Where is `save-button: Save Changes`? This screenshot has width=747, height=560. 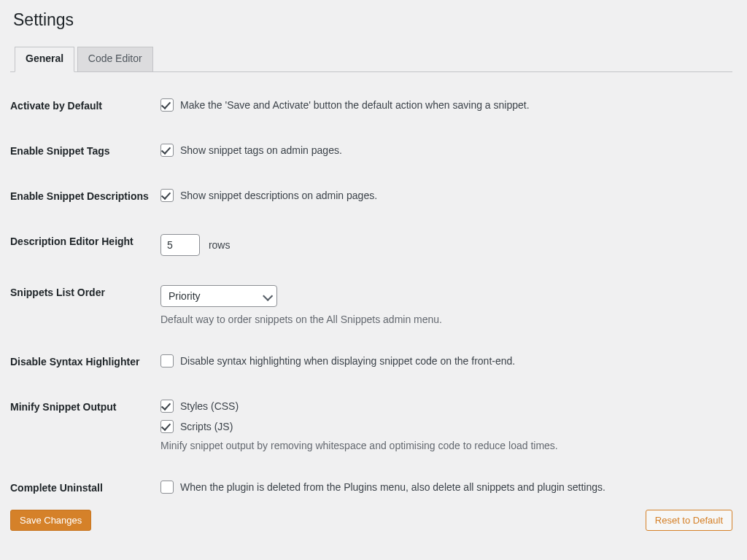
save-button: Save Changes is located at coordinates (51, 521).